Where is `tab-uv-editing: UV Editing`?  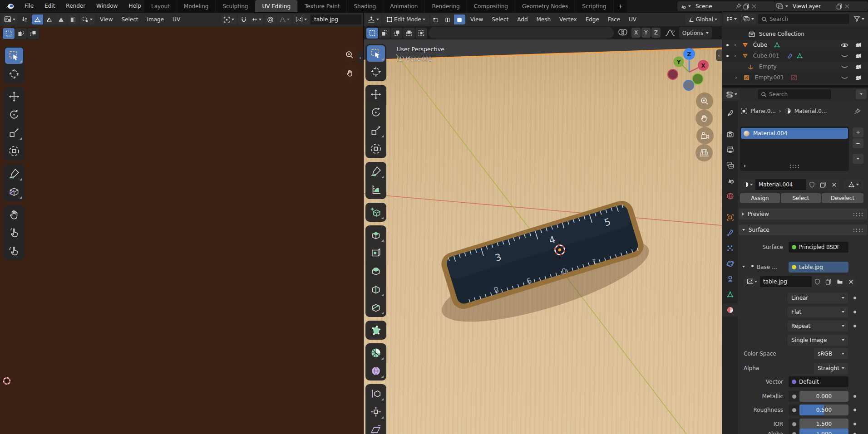
tab-uv-editing: UV Editing is located at coordinates (276, 6).